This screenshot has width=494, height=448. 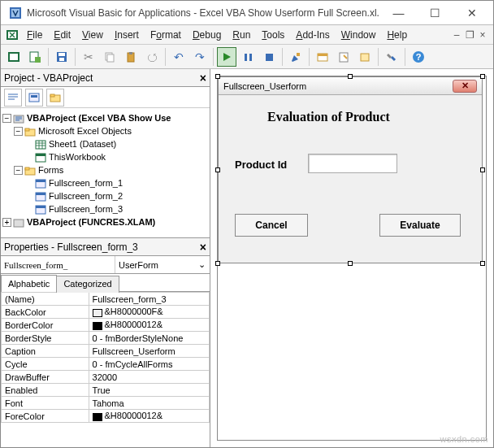 What do you see at coordinates (106, 299) in the screenshot?
I see `property-row: (Name)Fullscreen_form_3` at bounding box center [106, 299].